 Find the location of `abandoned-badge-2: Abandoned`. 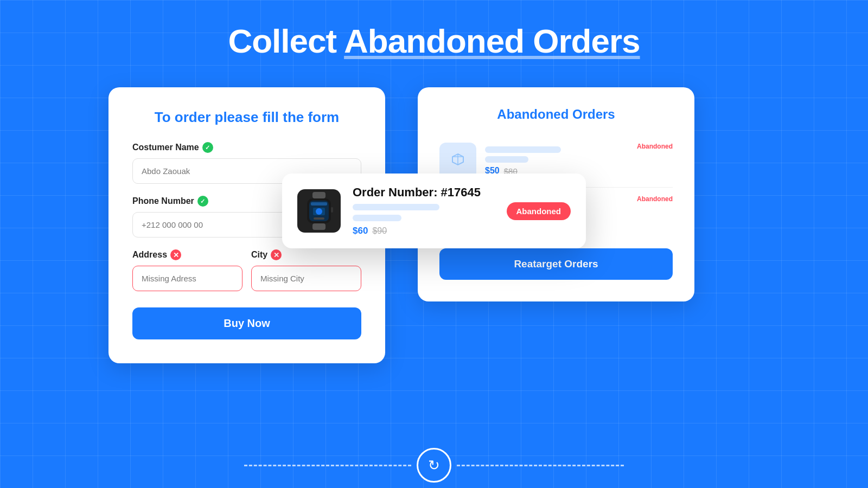

abandoned-badge-2: Abandoned is located at coordinates (655, 199).